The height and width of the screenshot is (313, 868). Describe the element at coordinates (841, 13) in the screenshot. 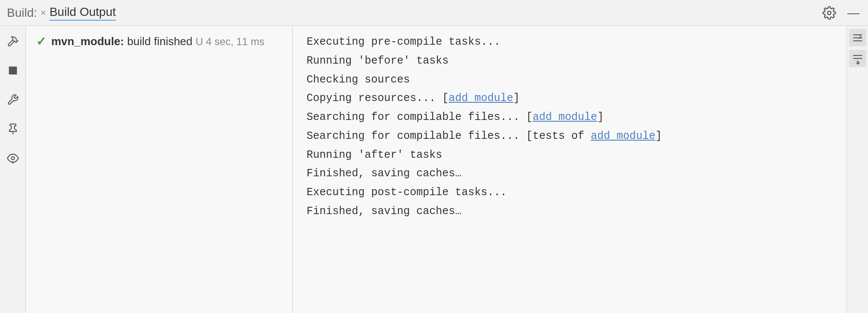

I see `title-bar-actions: —` at that location.